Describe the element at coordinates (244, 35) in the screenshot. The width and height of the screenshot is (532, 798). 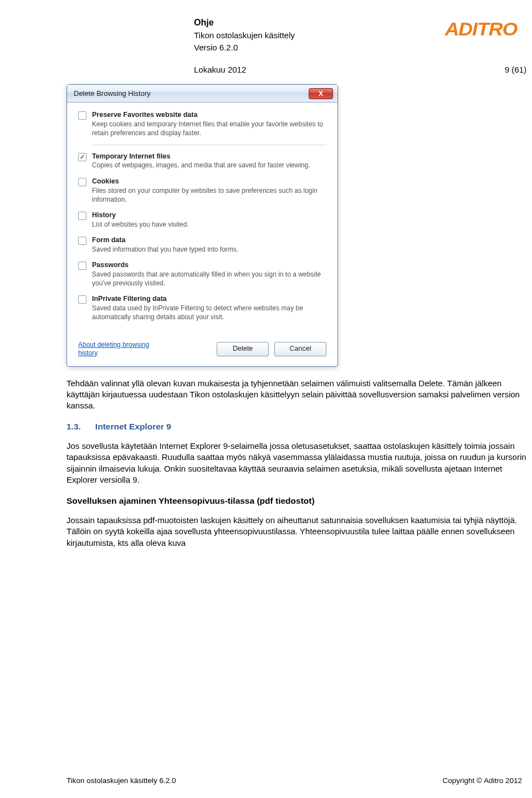
I see `doc-subtitle: Tikon ostolaskujen käsittely` at that location.